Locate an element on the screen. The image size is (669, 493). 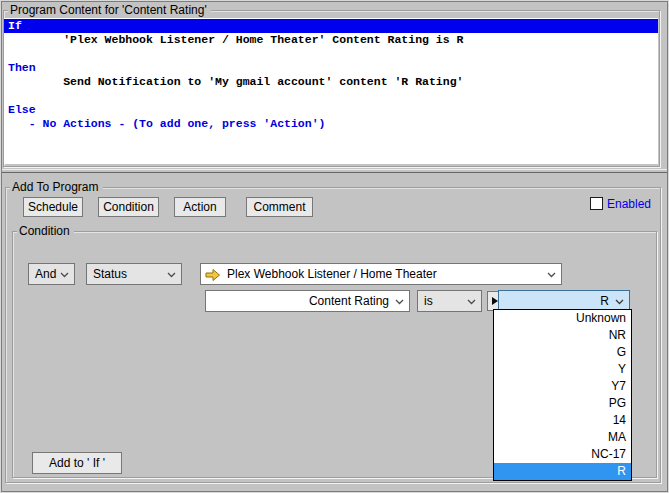
program-line: - No Actions - (To add one, press 'Actio… is located at coordinates (331, 124).